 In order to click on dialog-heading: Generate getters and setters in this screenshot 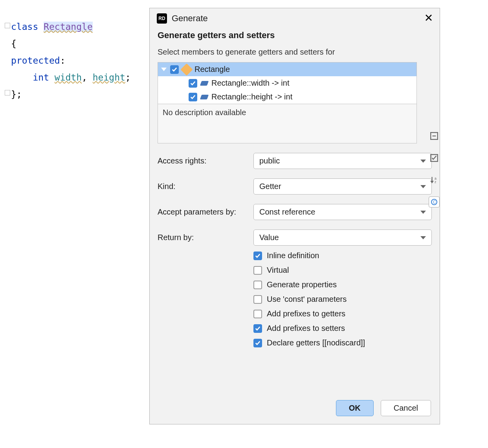, I will do `click(295, 35)`.